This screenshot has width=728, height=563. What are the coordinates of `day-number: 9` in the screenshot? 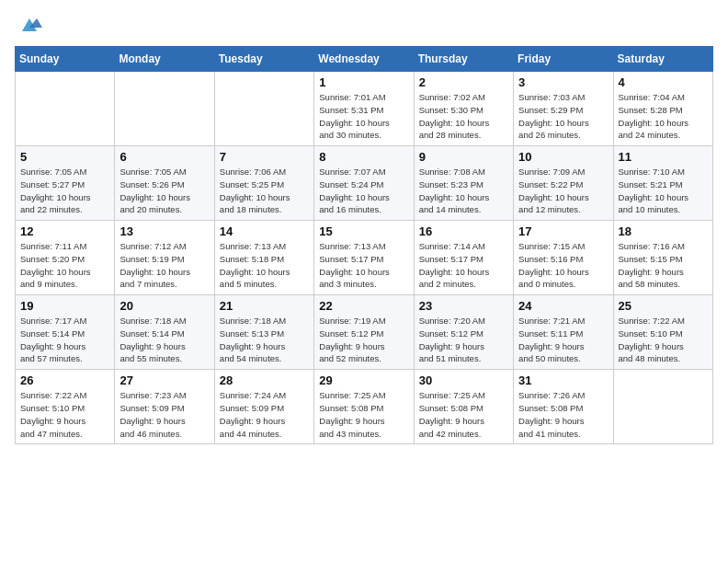 It's located at (463, 156).